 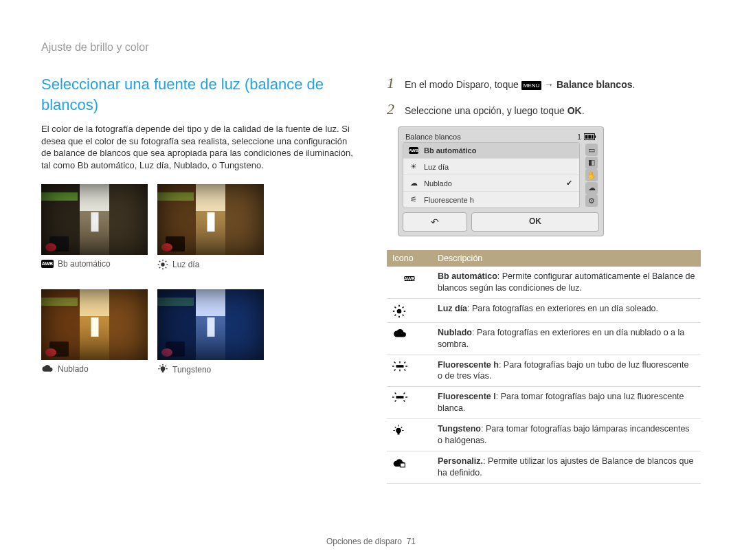 I want to click on lcd-side-icon-2: ◧, so click(x=592, y=163).